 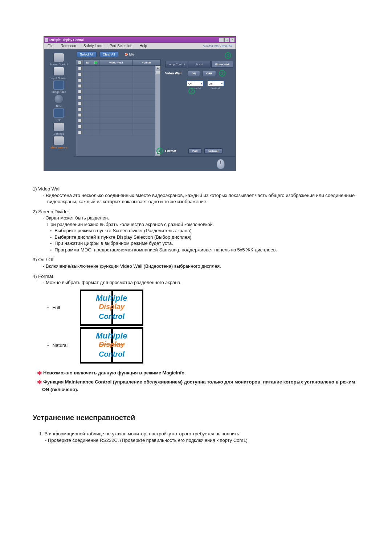 What do you see at coordinates (155, 54) in the screenshot?
I see `toolbar: Select All Clear All Idle` at bounding box center [155, 54].